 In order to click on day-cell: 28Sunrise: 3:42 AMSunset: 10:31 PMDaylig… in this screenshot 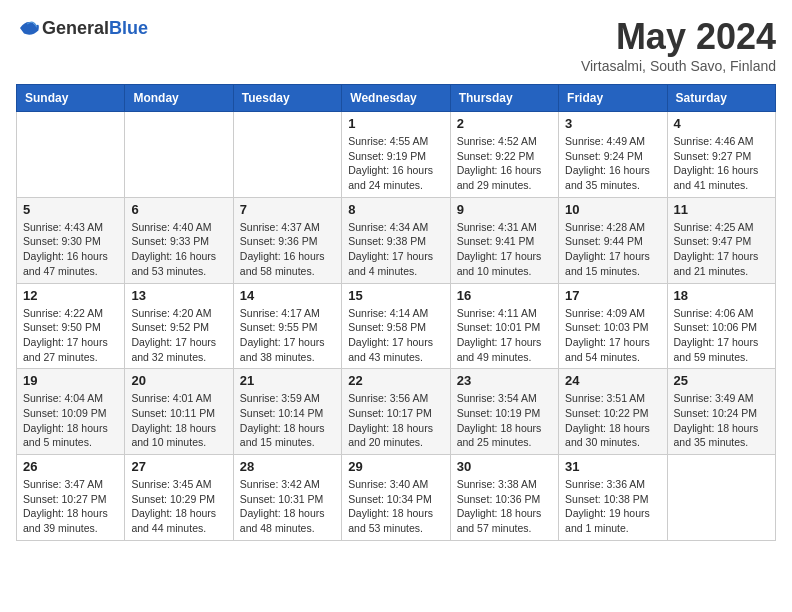, I will do `click(287, 498)`.